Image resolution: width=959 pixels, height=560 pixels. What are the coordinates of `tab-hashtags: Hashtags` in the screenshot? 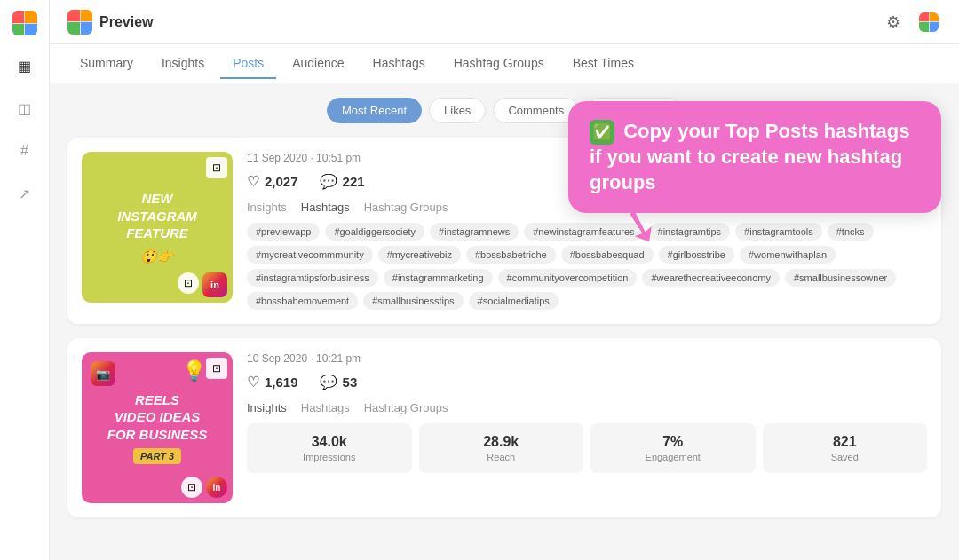 It's located at (400, 64).